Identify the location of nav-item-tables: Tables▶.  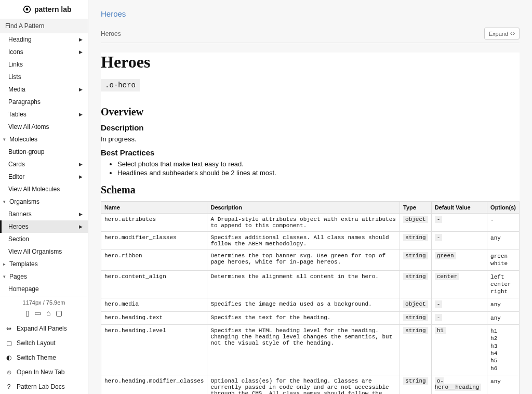
(44, 114).